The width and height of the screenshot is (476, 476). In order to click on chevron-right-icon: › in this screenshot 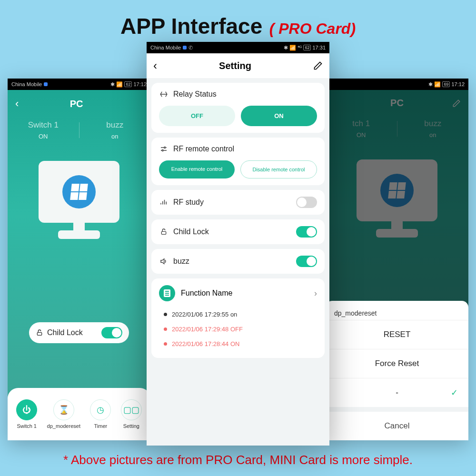, I will do `click(316, 293)`.